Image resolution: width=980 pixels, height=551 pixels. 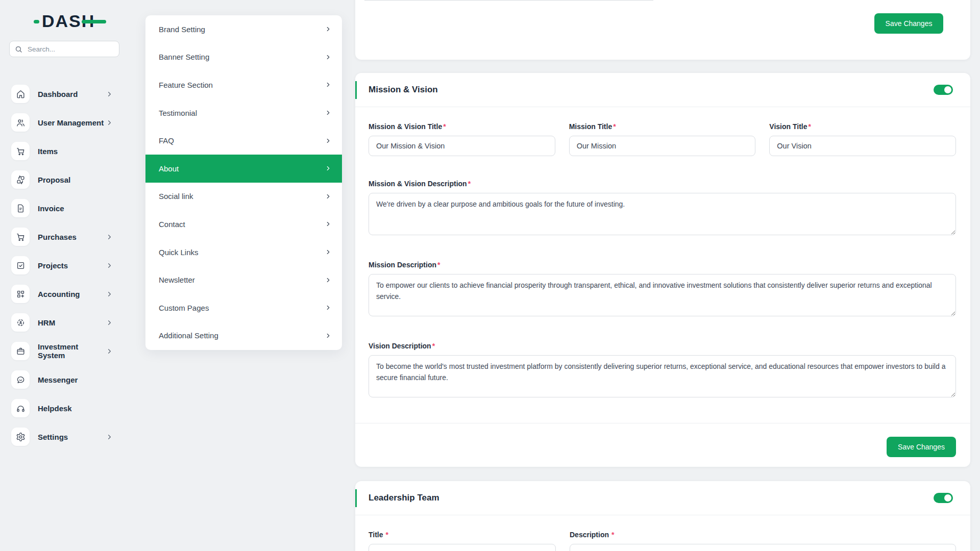 I want to click on leadership-title-input, so click(x=462, y=547).